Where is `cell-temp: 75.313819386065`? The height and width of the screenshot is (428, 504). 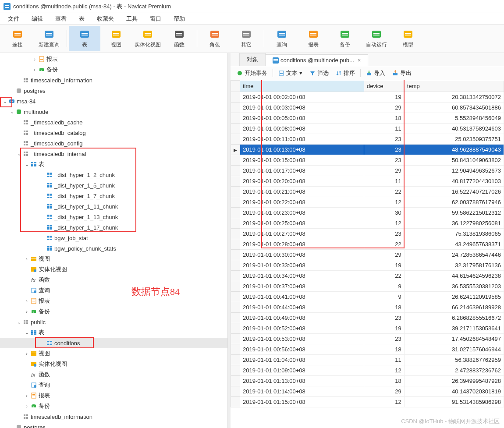
cell-temp: 75.313819386065 is located at coordinates (454, 234).